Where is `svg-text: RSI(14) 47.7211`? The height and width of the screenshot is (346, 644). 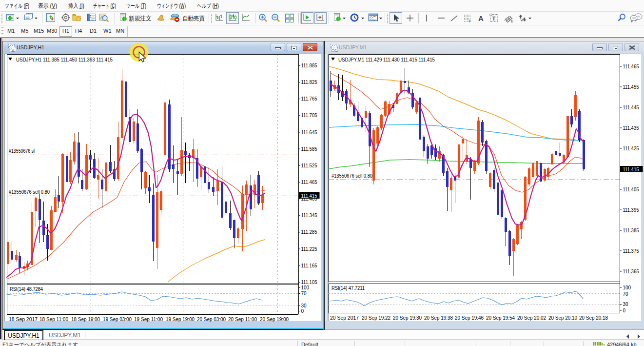 svg-text: RSI(14) 47.7211 is located at coordinates (348, 288).